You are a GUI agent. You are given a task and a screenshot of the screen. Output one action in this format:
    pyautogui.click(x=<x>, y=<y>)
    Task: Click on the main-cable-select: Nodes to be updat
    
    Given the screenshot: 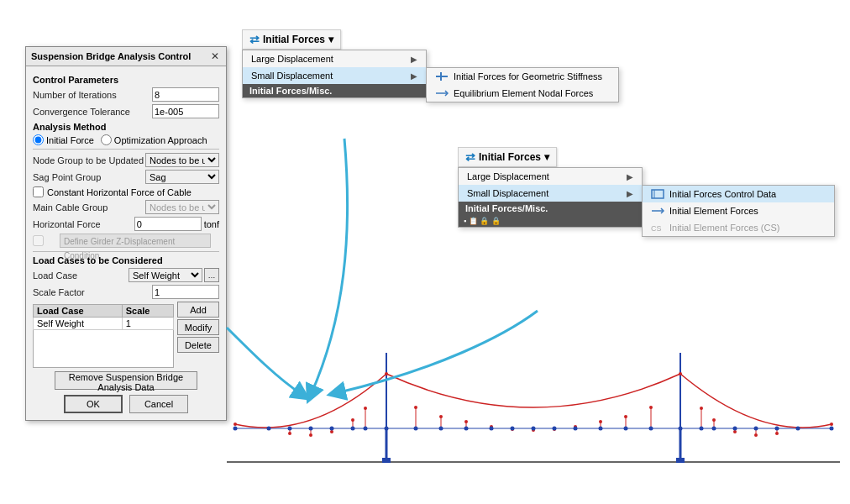 What is the action you would take?
    pyautogui.click(x=182, y=207)
    